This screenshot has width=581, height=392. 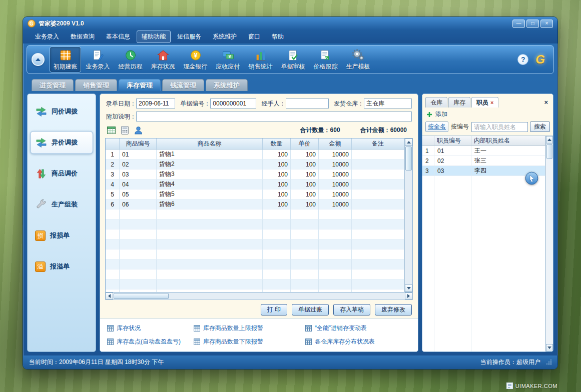 What do you see at coordinates (254, 37) in the screenshot?
I see `menu-item-window: 窗口` at bounding box center [254, 37].